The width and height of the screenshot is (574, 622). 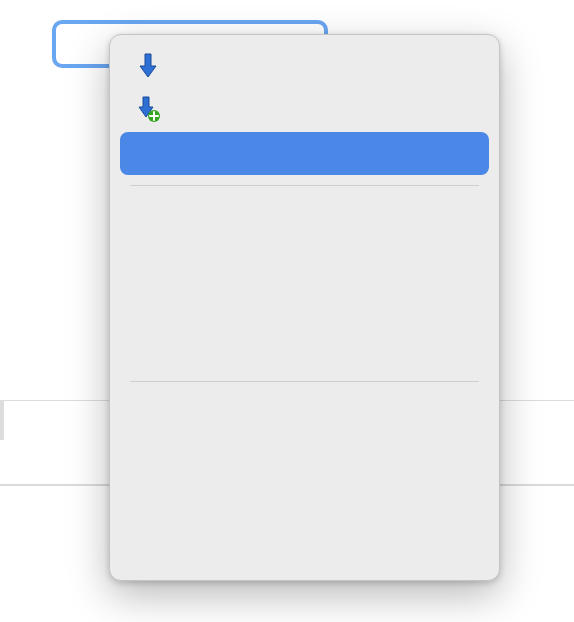 What do you see at coordinates (304, 110) in the screenshot?
I see `menu-add-to-queue` at bounding box center [304, 110].